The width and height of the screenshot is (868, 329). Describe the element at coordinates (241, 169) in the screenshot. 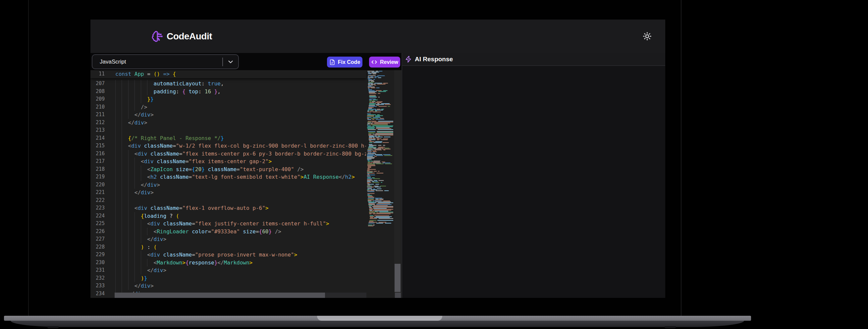

I see `code-text: <ZapIcon size={20} className="text-purpl…` at that location.